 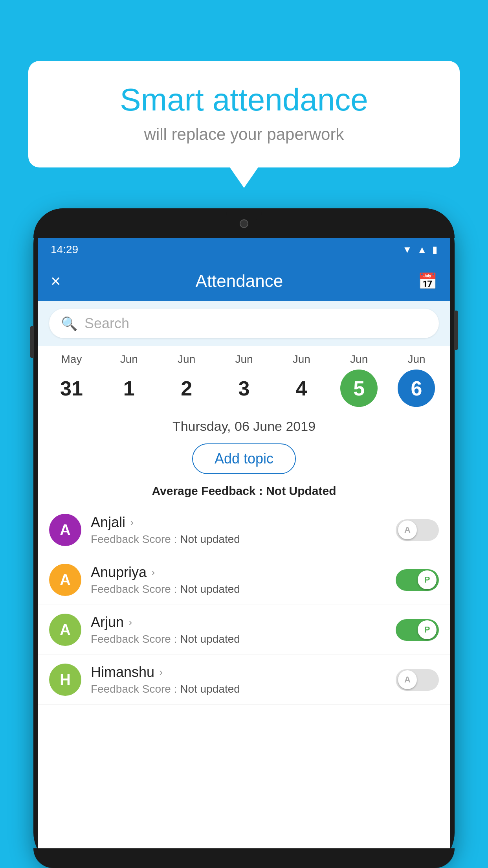 What do you see at coordinates (186, 388) in the screenshot?
I see `cal-date-number: 2` at bounding box center [186, 388].